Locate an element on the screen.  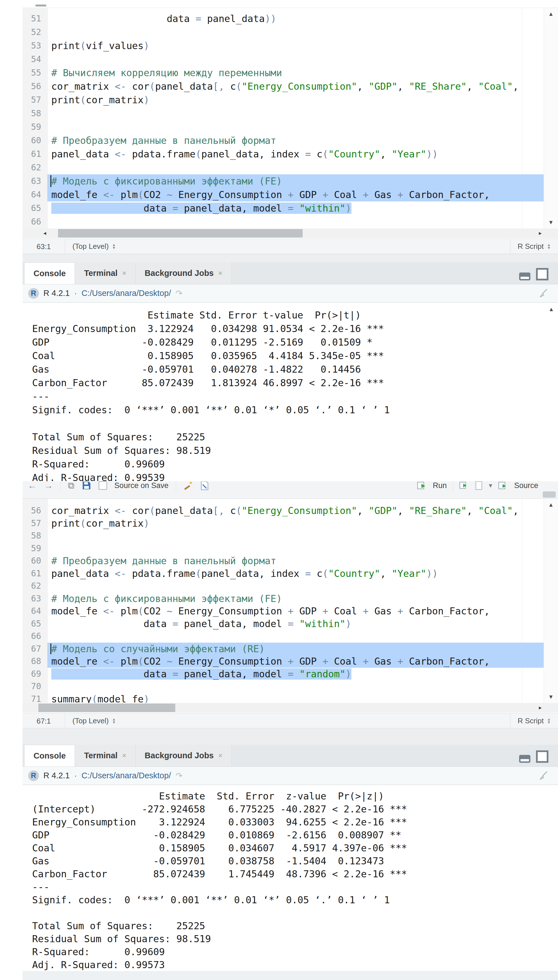
line-number: 64 is located at coordinates (35, 611).